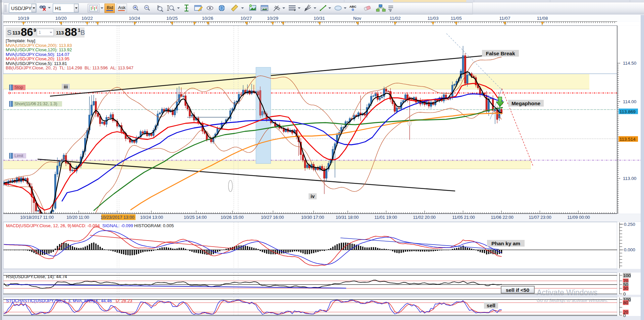  What do you see at coordinates (626, 303) in the screenshot?
I see `svg-text: 80` at bounding box center [626, 303].